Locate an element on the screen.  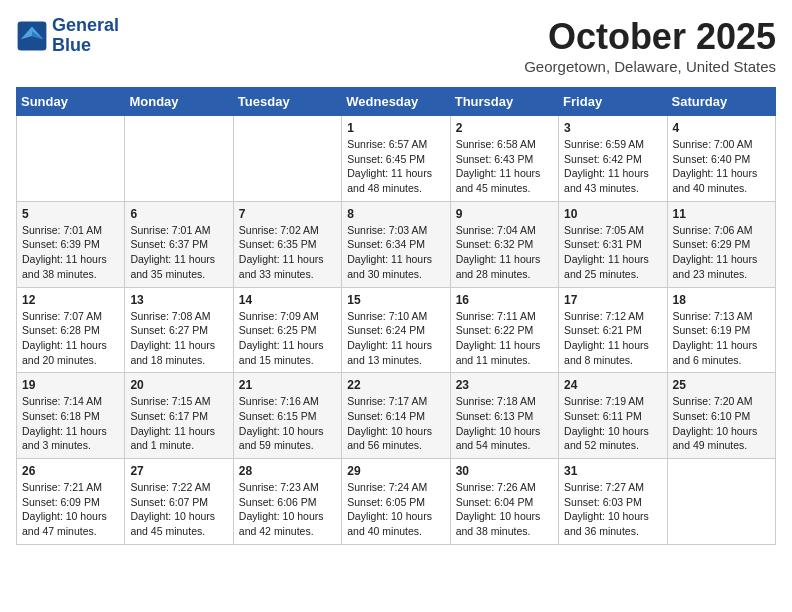
weekday-header-tuesday: Tuesday is located at coordinates (287, 102).